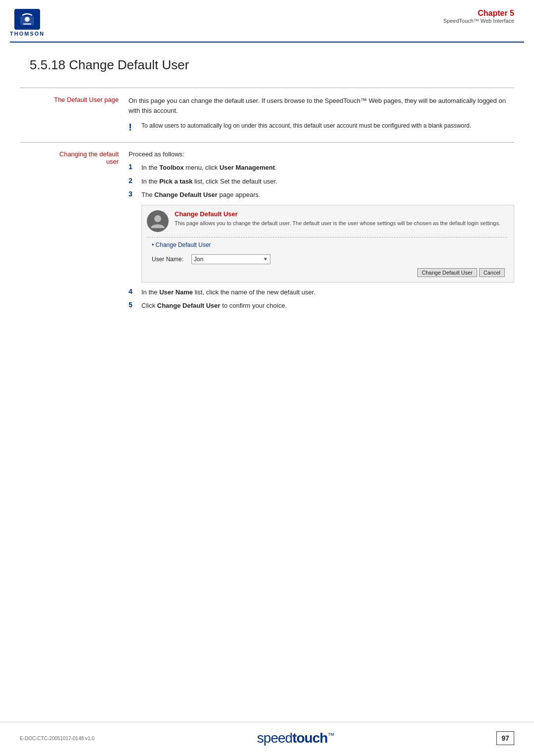 This screenshot has height=756, width=534. I want to click on step-1-num: 1, so click(133, 167).